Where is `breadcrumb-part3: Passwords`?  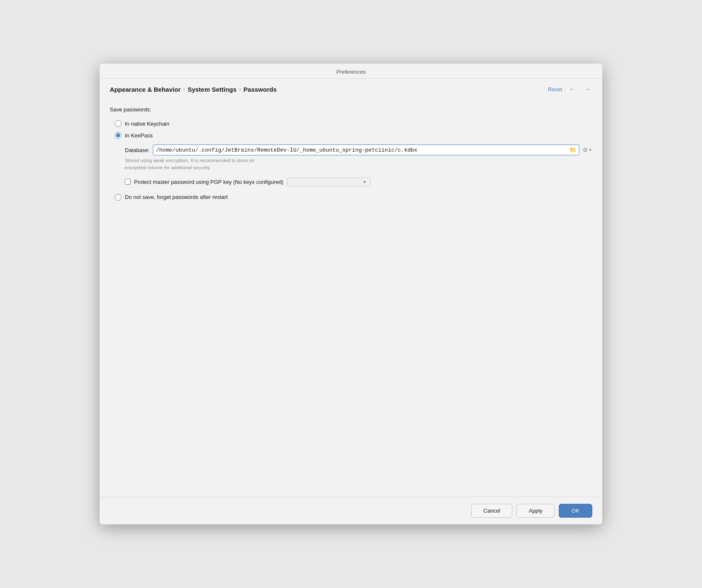
breadcrumb-part3: Passwords is located at coordinates (260, 90).